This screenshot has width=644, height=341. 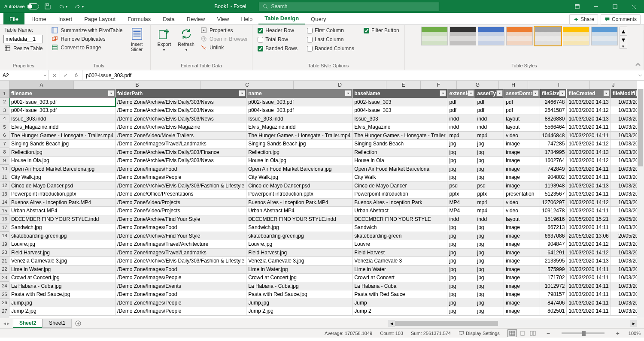 What do you see at coordinates (583, 333) in the screenshot?
I see `zoom-slider` at bounding box center [583, 333].